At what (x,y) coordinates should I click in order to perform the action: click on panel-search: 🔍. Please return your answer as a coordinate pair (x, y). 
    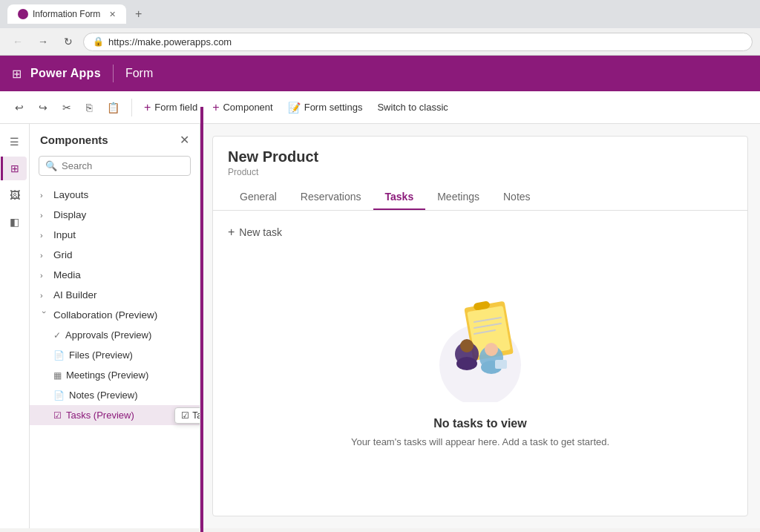
    Looking at the image, I should click on (114, 169).